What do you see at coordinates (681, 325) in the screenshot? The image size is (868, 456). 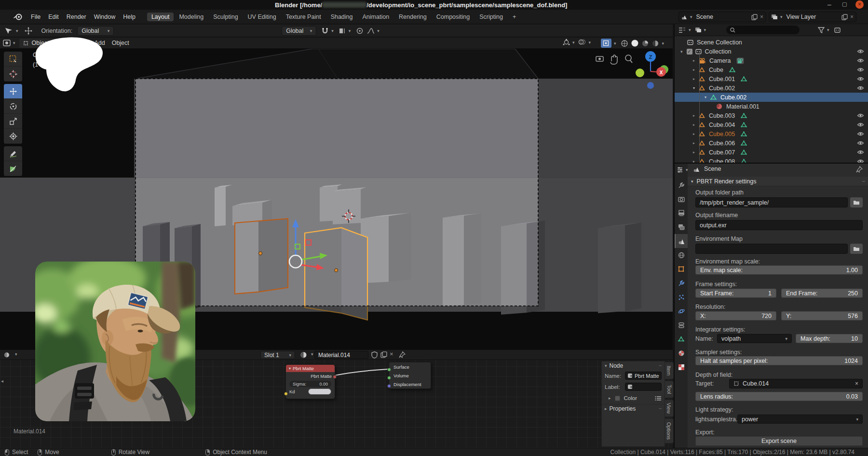 I see `tab-constraints-icon` at bounding box center [681, 325].